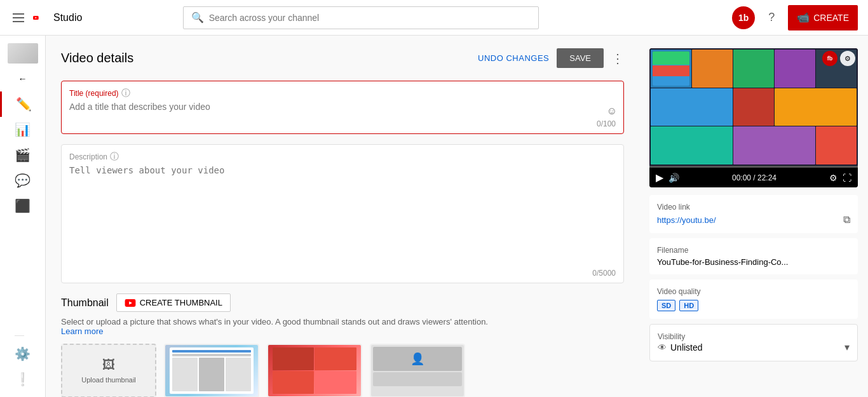 Image resolution: width=868 pixels, height=397 pixels. Describe the element at coordinates (666, 306) in the screenshot. I see `sd-badge: SD` at that location.